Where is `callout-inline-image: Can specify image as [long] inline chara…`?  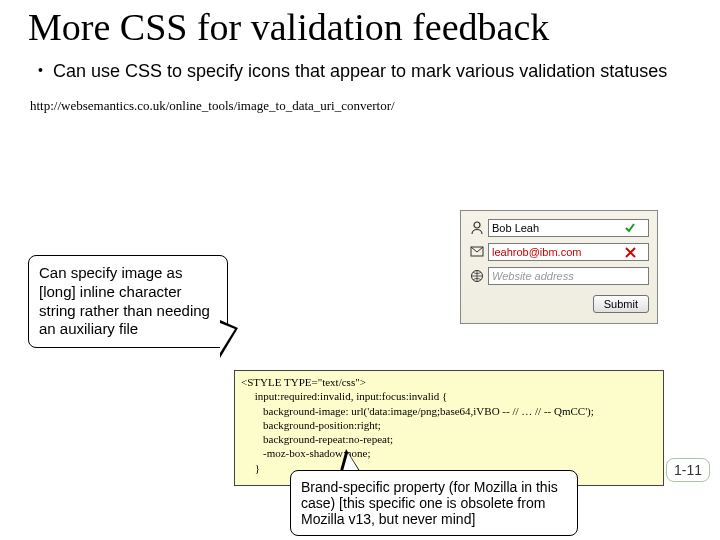
callout-inline-image: Can specify image as [long] inline chara… is located at coordinates (128, 302).